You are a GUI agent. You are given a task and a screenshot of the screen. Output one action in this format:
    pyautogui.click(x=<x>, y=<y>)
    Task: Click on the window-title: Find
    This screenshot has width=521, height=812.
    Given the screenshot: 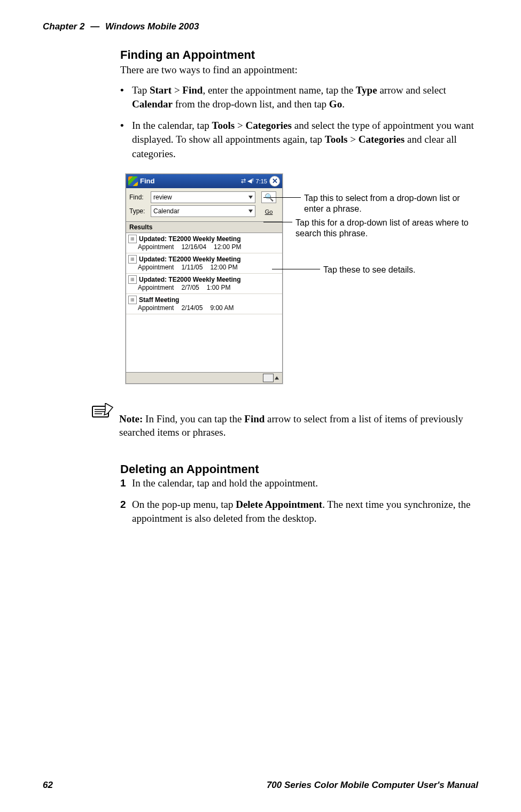 What is the action you would take?
    pyautogui.click(x=147, y=181)
    